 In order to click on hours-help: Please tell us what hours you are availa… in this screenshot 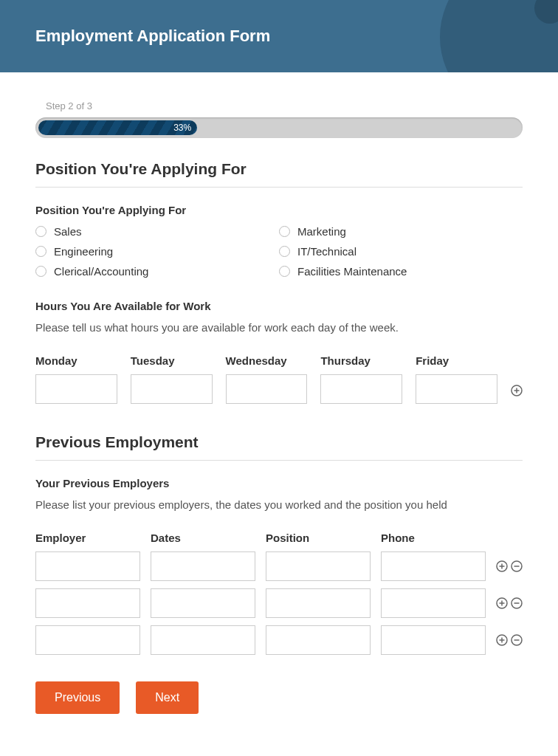, I will do `click(279, 328)`.